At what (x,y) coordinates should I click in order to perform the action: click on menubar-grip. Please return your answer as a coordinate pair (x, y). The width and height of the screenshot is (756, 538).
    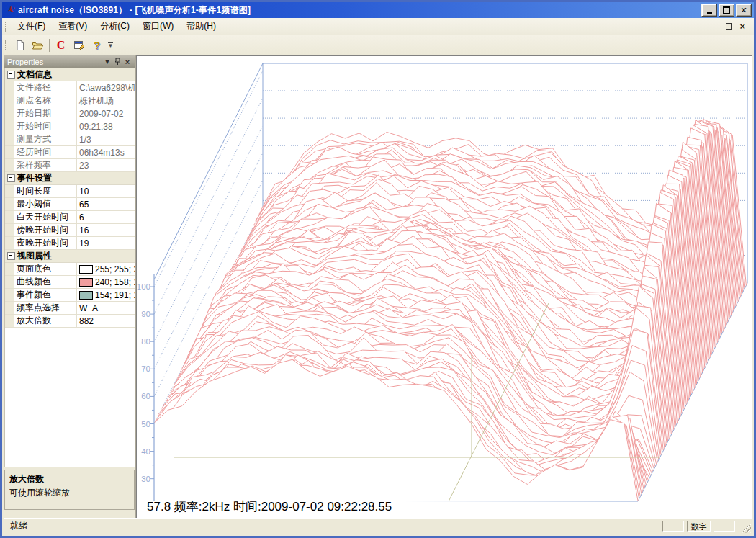
    Looking at the image, I should click on (6, 27).